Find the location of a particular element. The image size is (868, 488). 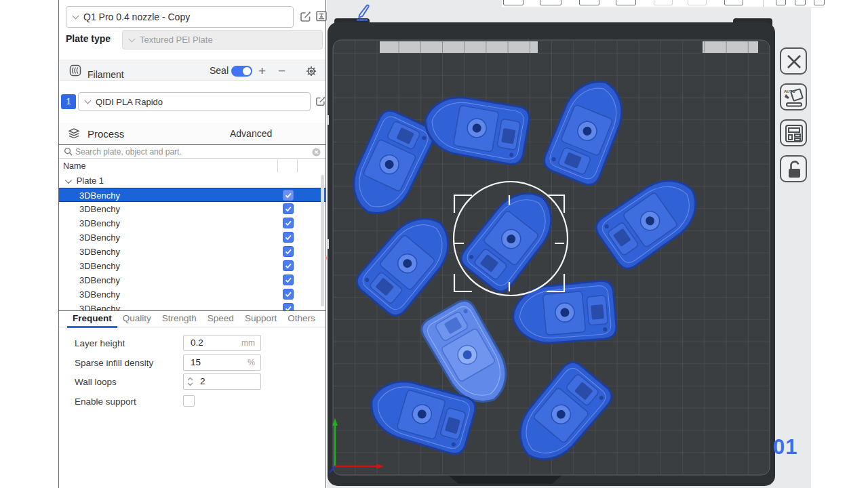

delete-all-button is located at coordinates (793, 61).